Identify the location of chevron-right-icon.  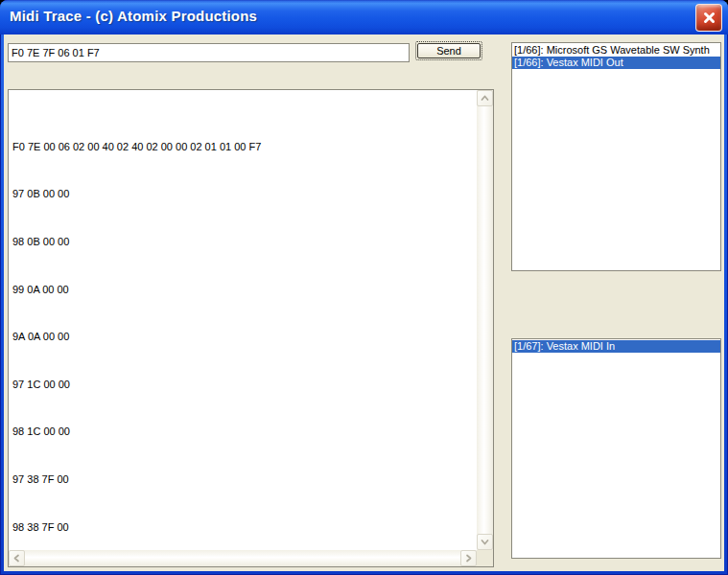
(468, 558).